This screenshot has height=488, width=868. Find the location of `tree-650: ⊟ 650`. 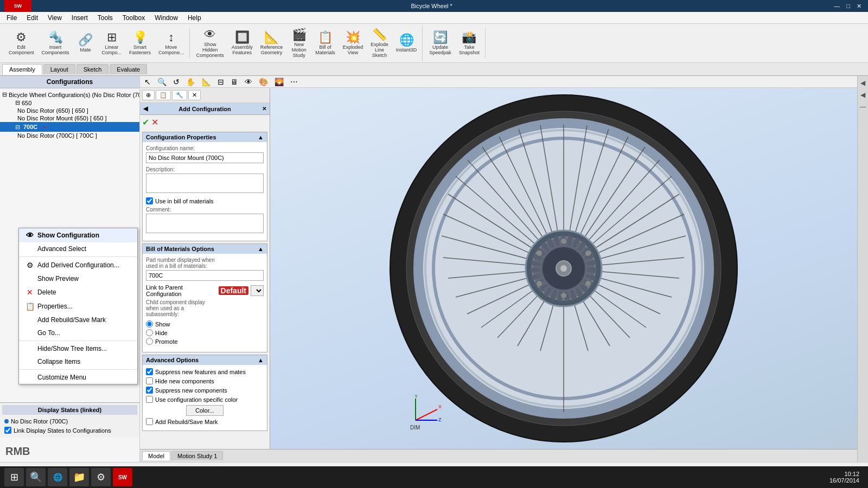

tree-650: ⊟ 650 is located at coordinates (69, 103).